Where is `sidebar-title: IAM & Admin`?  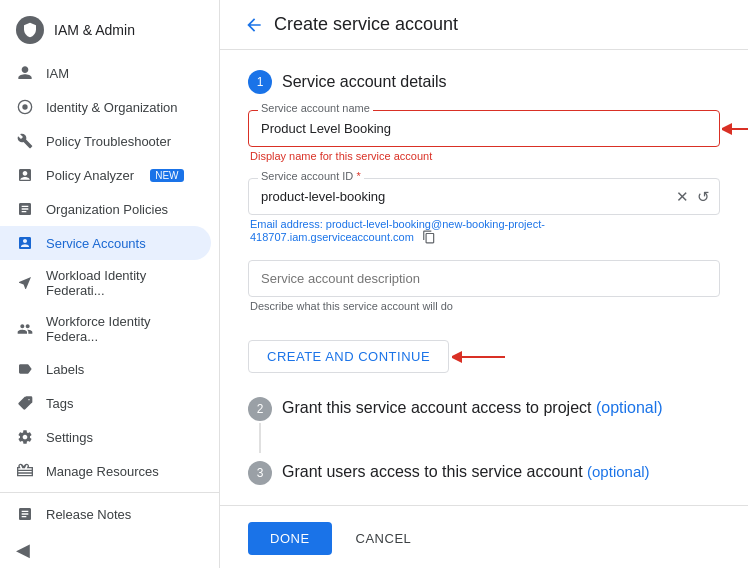 sidebar-title: IAM & Admin is located at coordinates (94, 30).